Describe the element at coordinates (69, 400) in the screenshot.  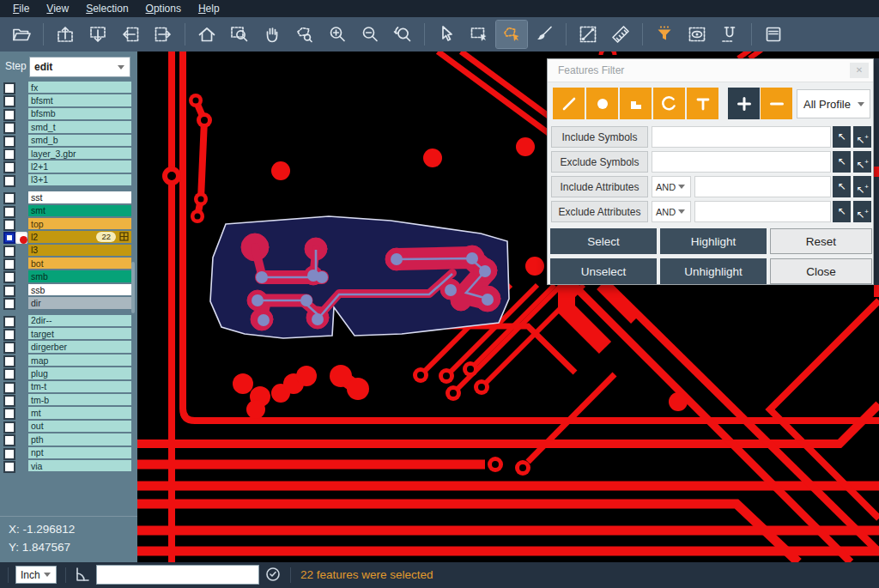
I see `layer-row: tm-b` at that location.